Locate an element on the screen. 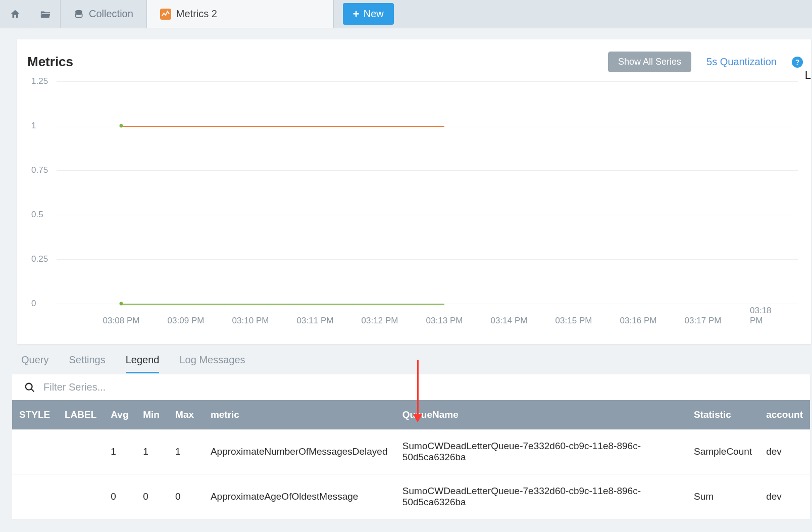  tab-settings: Settings is located at coordinates (87, 364).